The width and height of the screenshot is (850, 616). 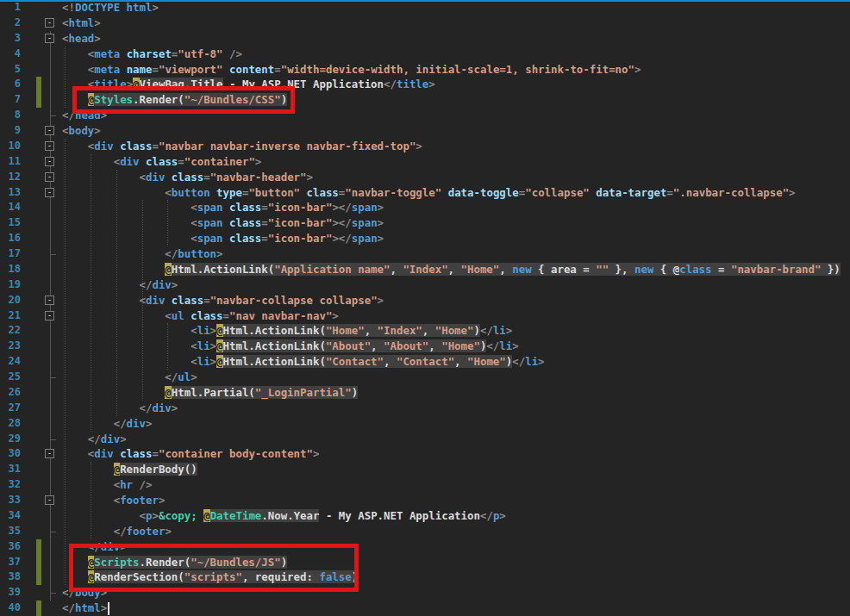 What do you see at coordinates (425, 377) in the screenshot?
I see `code-line: 25 </ul>` at bounding box center [425, 377].